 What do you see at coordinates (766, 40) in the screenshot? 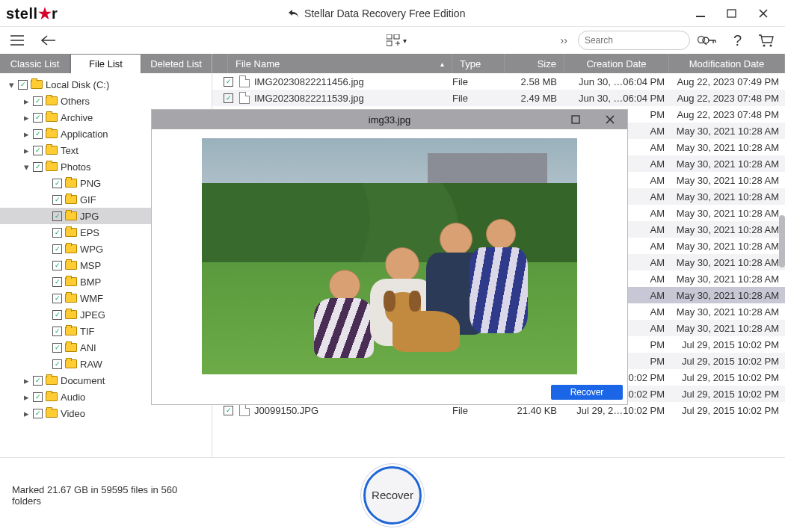
I see `cart-icon` at bounding box center [766, 40].